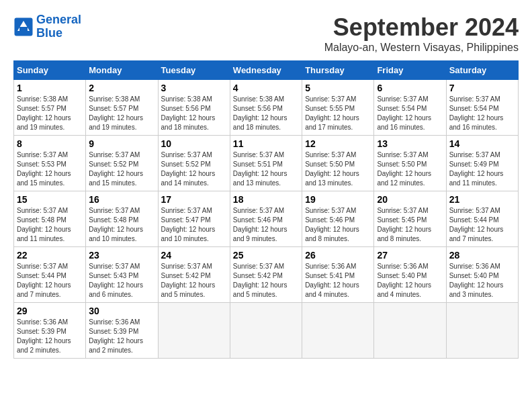 Image resolution: width=532 pixels, height=411 pixels. Describe the element at coordinates (122, 144) in the screenshot. I see `day-number: 9` at that location.